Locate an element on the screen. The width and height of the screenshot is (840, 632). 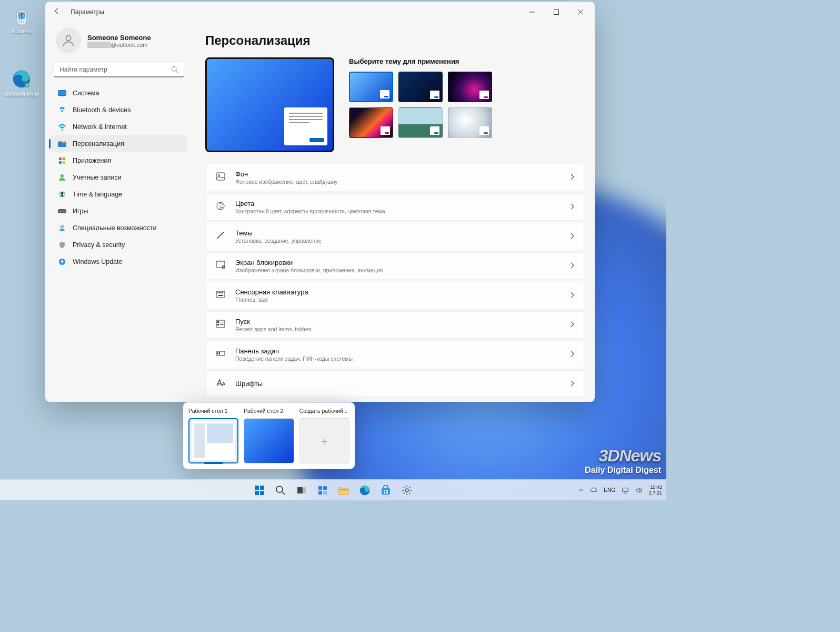
settings-card: Панель задач Поведение панели задач, ПИН… is located at coordinates (395, 354).